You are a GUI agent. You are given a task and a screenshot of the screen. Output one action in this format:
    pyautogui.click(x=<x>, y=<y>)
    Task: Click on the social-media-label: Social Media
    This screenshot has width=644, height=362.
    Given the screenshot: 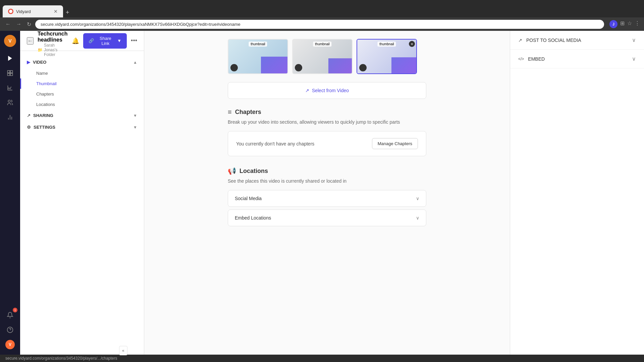 What is the action you would take?
    pyautogui.click(x=248, y=198)
    